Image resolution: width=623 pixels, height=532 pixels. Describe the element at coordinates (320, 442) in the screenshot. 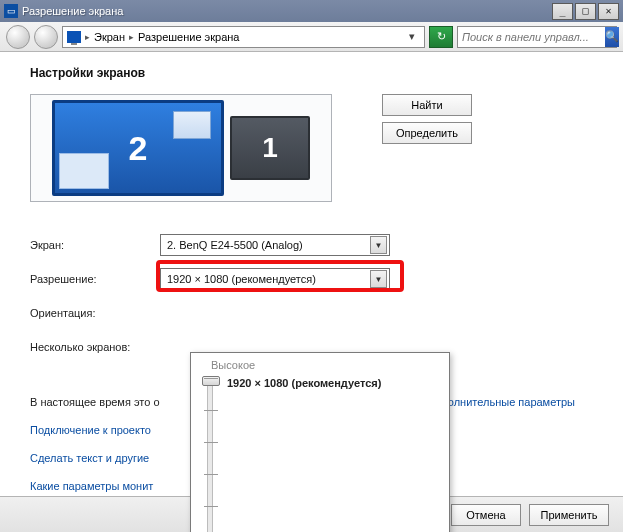

I see `resolution-dropdown-panel: Высокое 1920 × 1080 (рекомендуется) 1280…` at that location.